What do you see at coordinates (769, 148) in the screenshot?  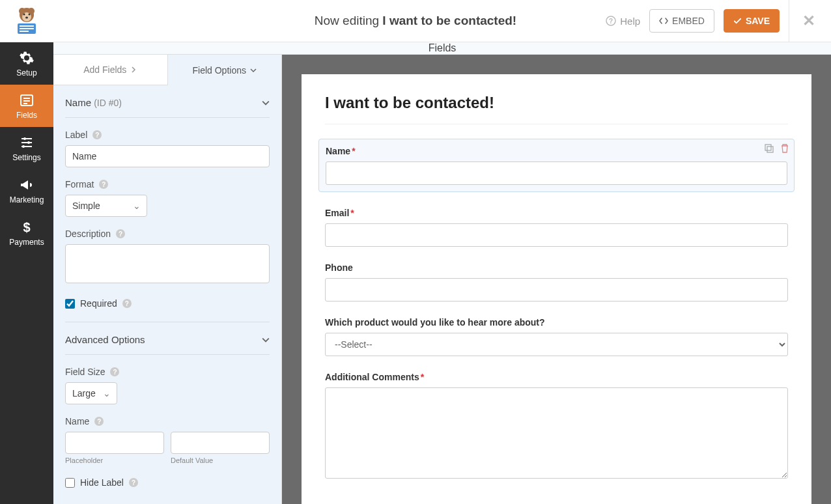 I see `duplicate-icon` at bounding box center [769, 148].